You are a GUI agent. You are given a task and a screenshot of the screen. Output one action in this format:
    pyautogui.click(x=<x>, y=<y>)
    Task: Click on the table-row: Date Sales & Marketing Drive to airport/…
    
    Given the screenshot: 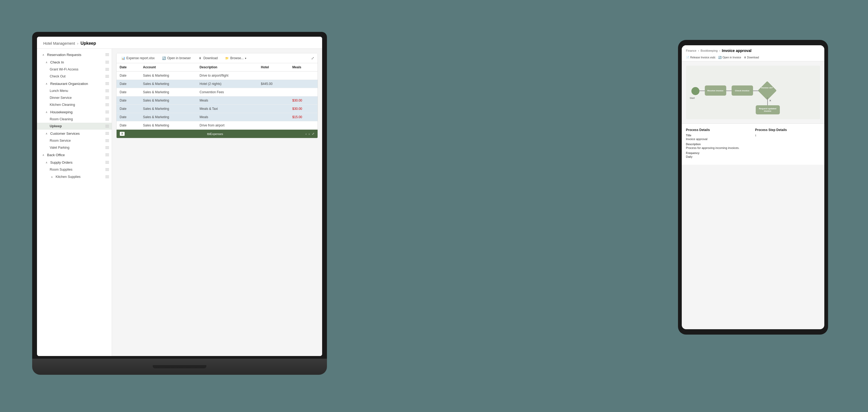 What is the action you would take?
    pyautogui.click(x=217, y=75)
    